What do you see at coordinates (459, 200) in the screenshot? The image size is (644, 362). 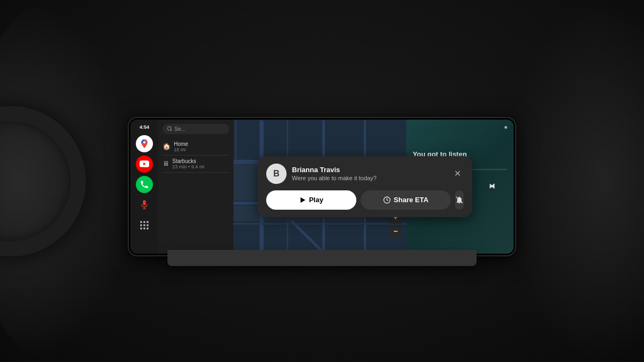 I see `mute-button` at bounding box center [459, 200].